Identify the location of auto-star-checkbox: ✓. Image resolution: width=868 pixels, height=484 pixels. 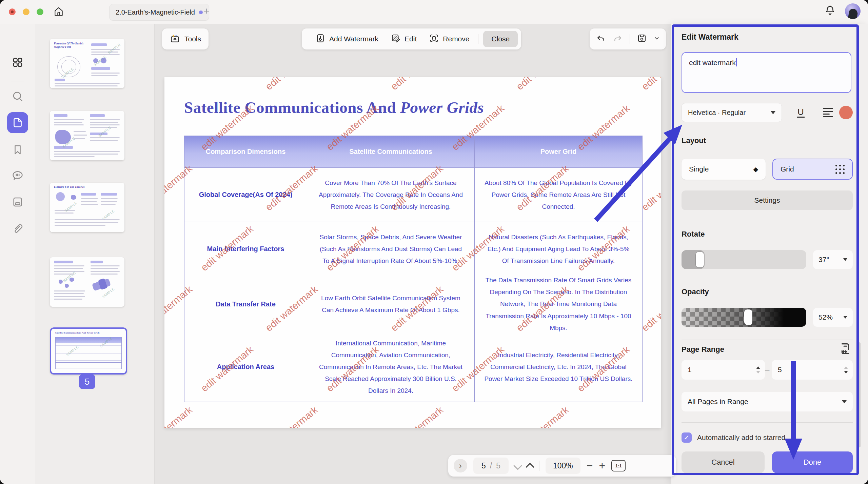
(687, 438).